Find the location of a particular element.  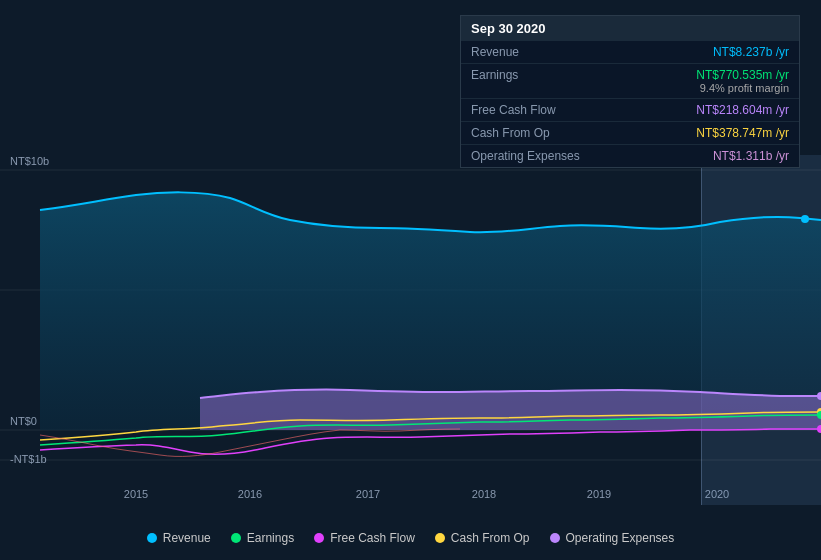

fcf-legend-dot is located at coordinates (319, 538).